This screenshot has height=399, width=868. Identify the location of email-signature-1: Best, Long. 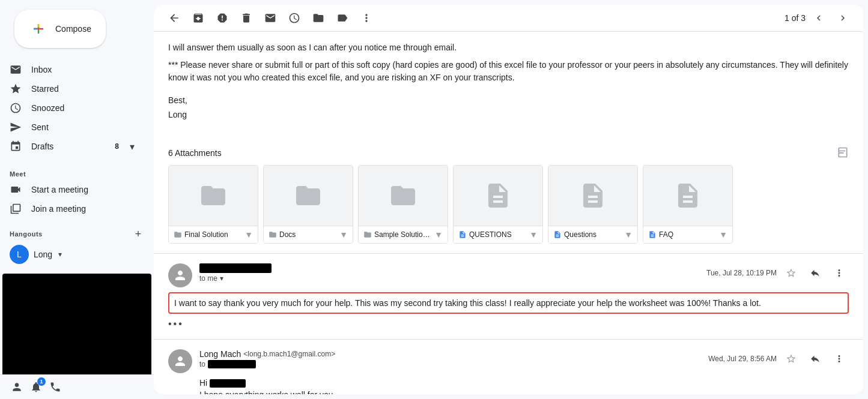
(508, 108).